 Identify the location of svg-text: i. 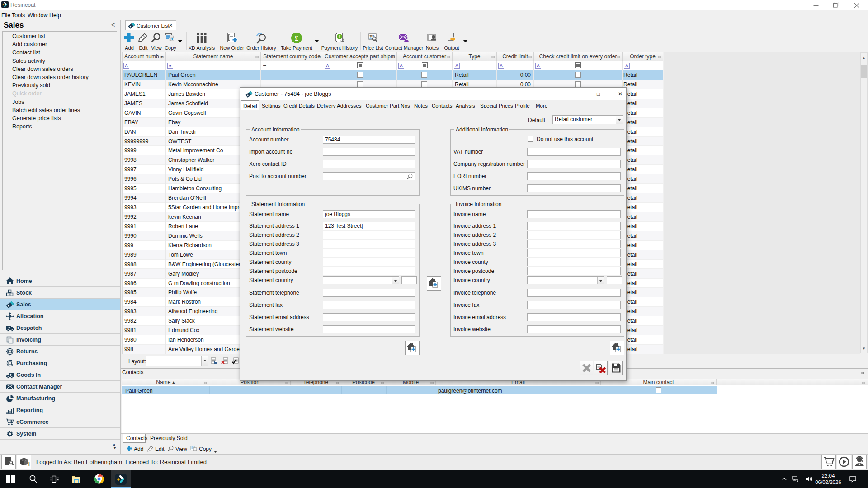
(29, 465).